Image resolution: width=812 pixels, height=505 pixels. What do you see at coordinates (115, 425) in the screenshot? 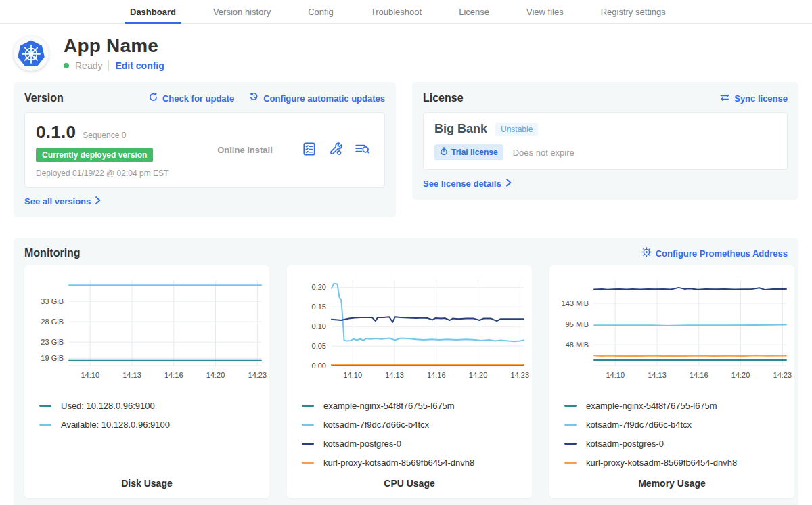
I see `legend-label: Available: 10.128.0.96:9100` at bounding box center [115, 425].